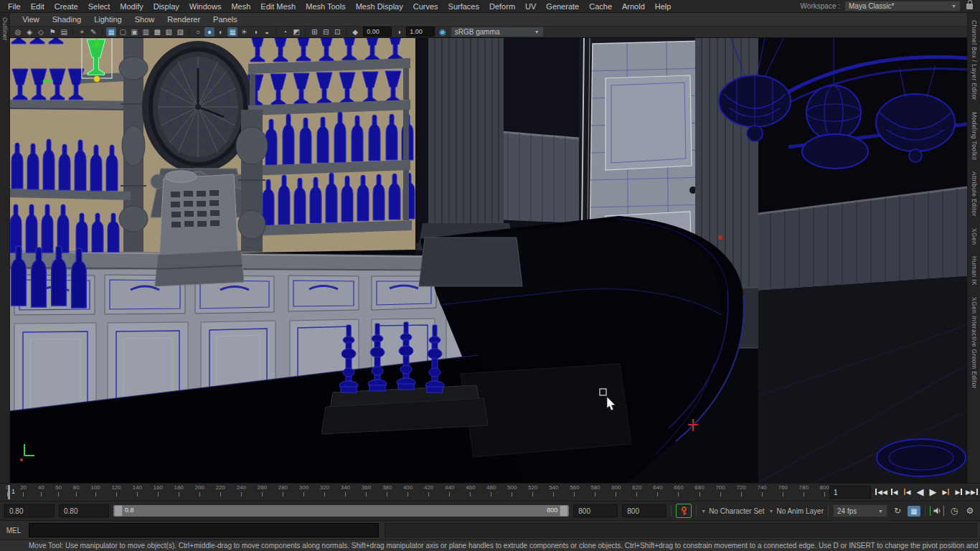  What do you see at coordinates (974, 343) in the screenshot?
I see `right-panel-tab: XGen Interactive Groom Editor` at bounding box center [974, 343].